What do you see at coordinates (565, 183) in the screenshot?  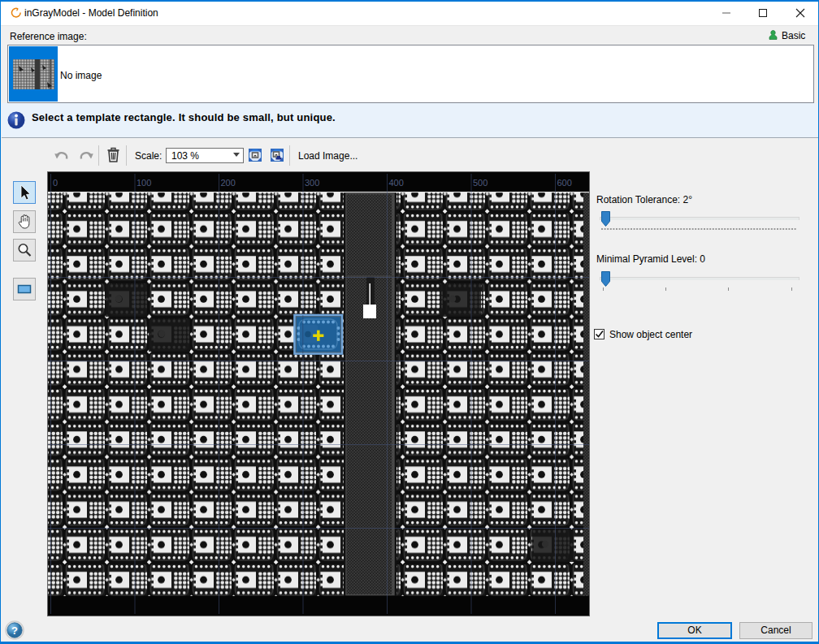 I see `svg-text: 600` at bounding box center [565, 183].